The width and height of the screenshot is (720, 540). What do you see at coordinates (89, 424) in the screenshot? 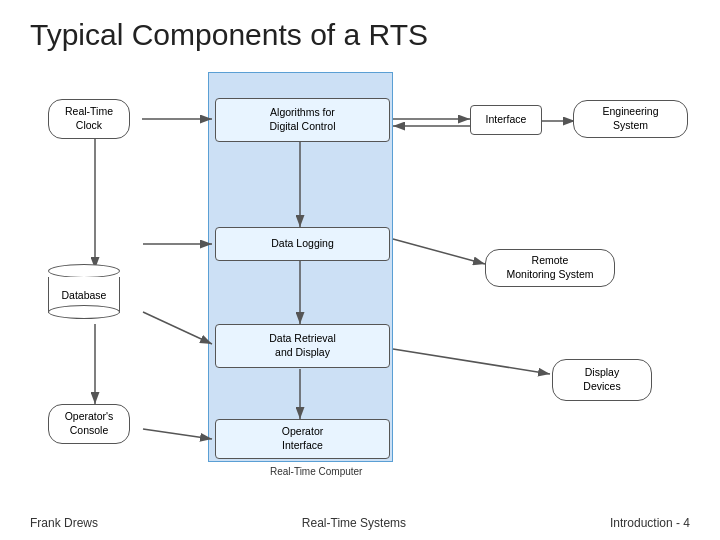
I see `operators-console-box: Operator's Console` at bounding box center [89, 424].